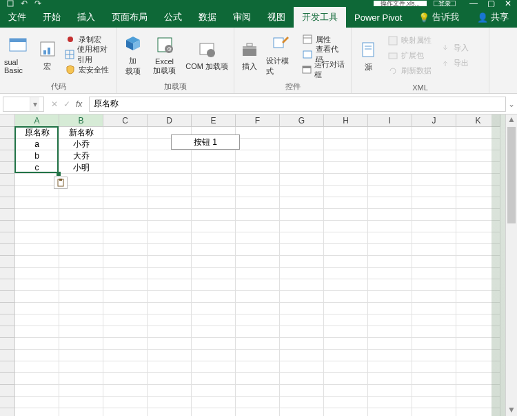  Describe the element at coordinates (409, 41) in the screenshot. I see `map-properties-button: 映射属性` at that location.